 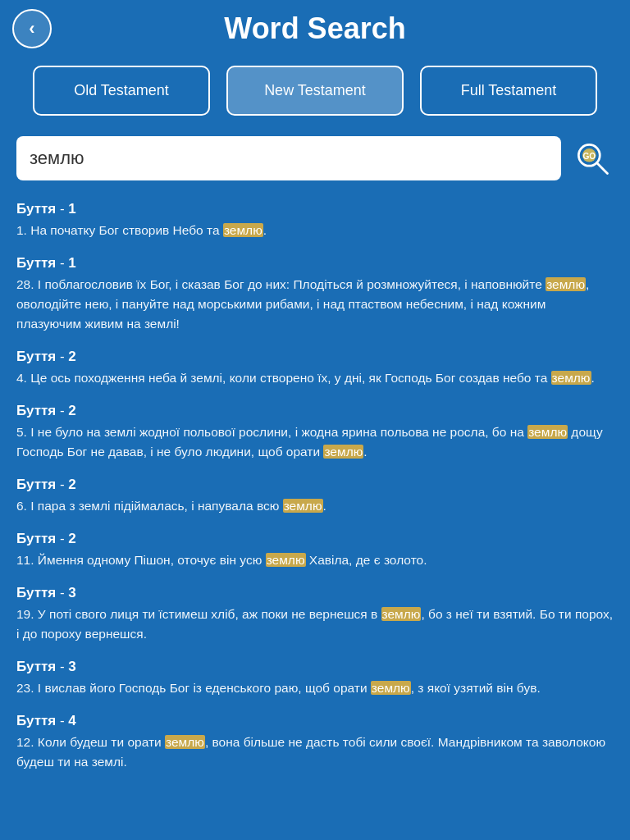 I want to click on search-area: GO, so click(x=315, y=164).